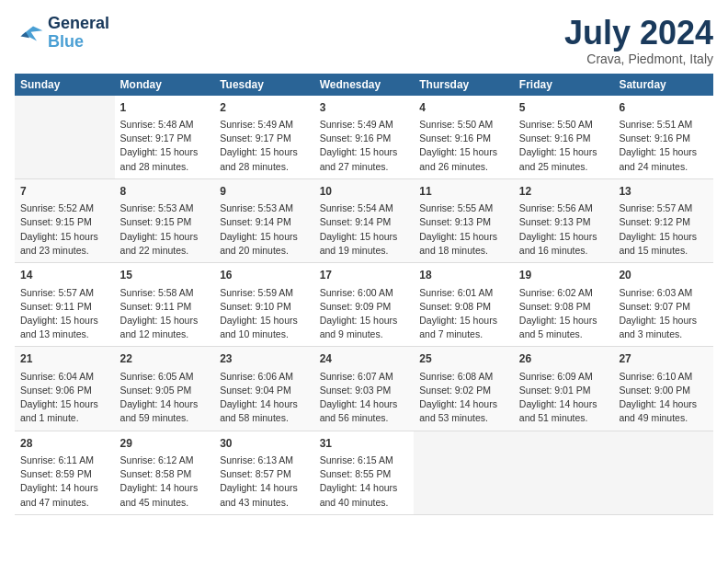  What do you see at coordinates (165, 85) in the screenshot?
I see `day-header-monday: Monday` at bounding box center [165, 85].